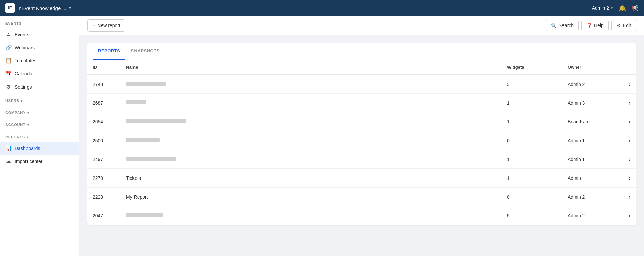 Image resolution: width=644 pixels, height=256 pixels. Describe the element at coordinates (362, 67) in the screenshot. I see `table-header: ID Name Widgets Owner` at that location.